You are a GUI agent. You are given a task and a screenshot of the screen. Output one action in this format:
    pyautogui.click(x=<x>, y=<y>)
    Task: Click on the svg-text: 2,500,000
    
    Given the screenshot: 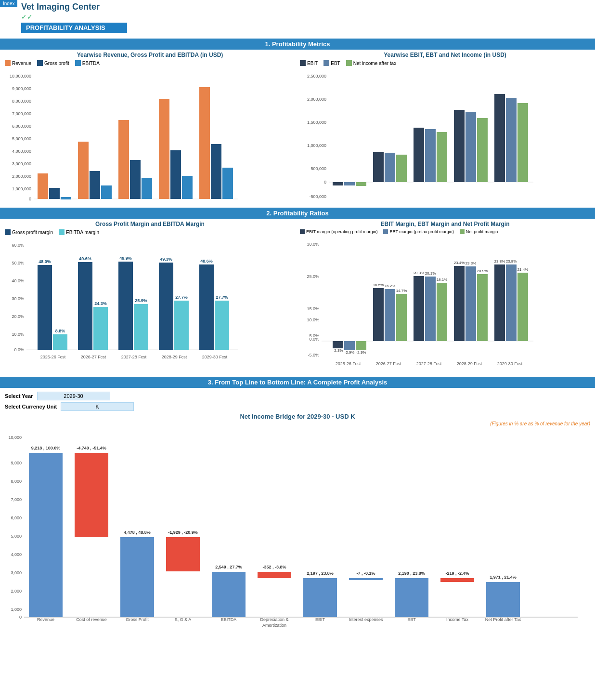 What is the action you would take?
    pyautogui.click(x=317, y=76)
    